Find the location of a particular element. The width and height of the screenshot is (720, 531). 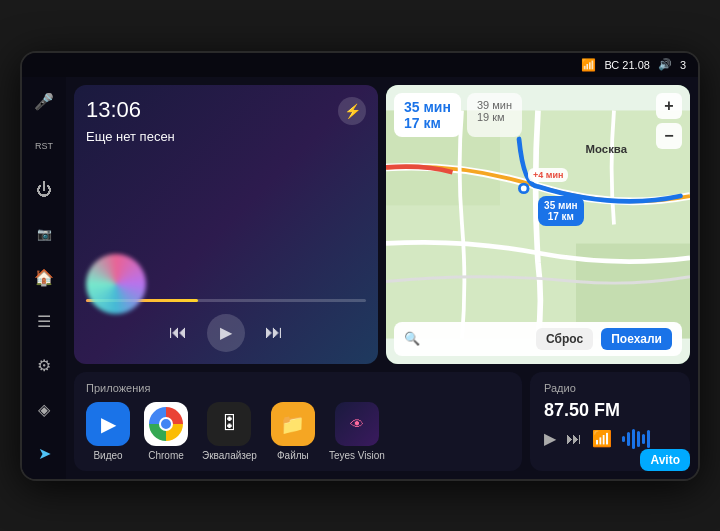

sidebar-nav-icon: ➤ is located at coordinates (44, 454).